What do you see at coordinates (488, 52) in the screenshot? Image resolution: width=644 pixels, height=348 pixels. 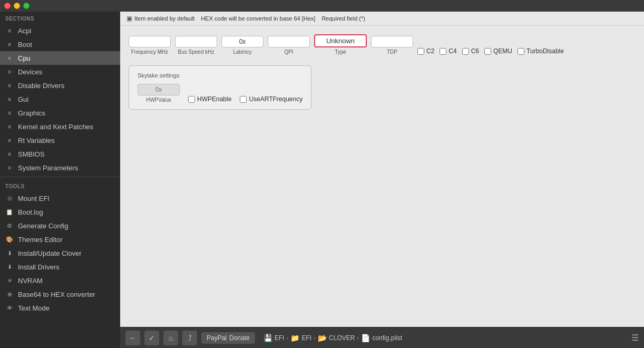 I see `qemu-checkbox` at bounding box center [488, 52].